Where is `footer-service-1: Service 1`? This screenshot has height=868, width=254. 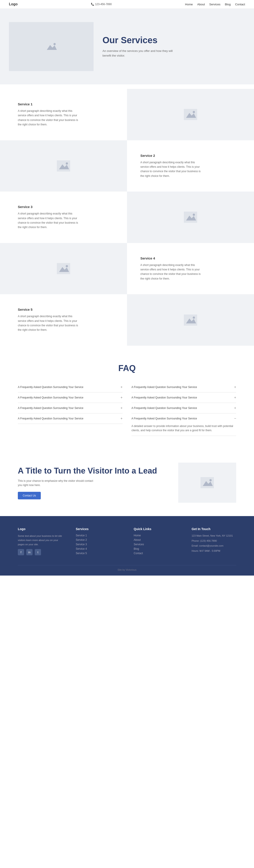 footer-service-1: Service 1 is located at coordinates (98, 535).